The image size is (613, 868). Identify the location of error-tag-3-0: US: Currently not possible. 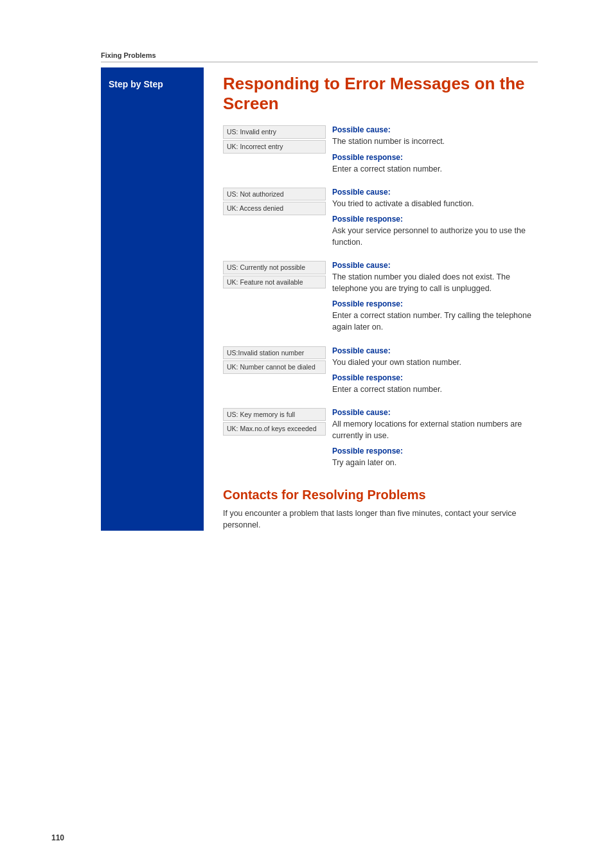
(274, 267).